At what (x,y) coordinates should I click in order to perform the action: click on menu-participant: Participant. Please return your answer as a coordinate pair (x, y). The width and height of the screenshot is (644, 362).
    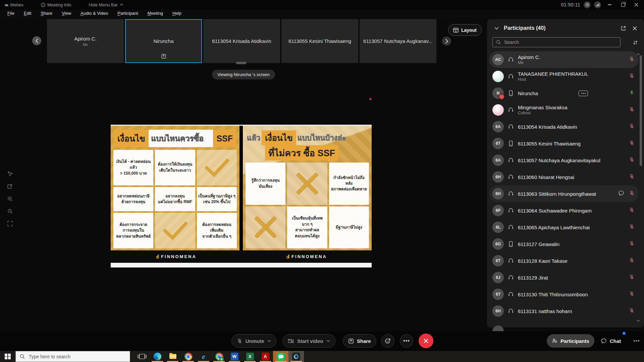
    Looking at the image, I should click on (127, 13).